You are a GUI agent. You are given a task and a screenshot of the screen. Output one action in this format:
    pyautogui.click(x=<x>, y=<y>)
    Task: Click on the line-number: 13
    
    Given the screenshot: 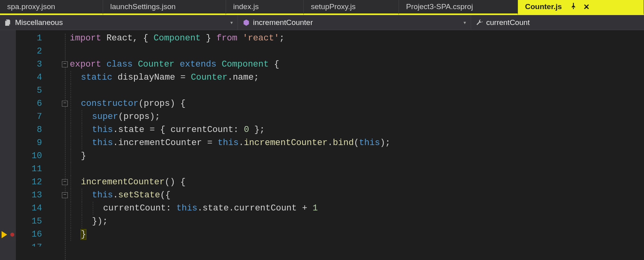 What is the action you would take?
    pyautogui.click(x=29, y=195)
    